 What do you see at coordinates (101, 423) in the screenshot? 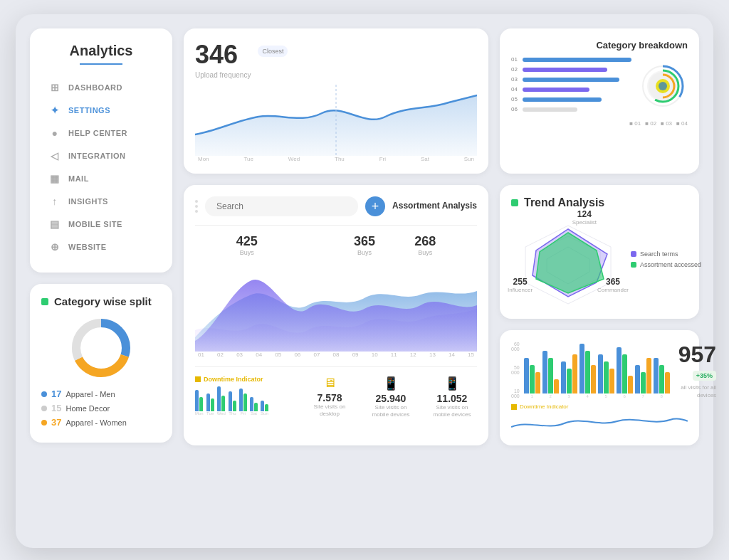
I see `legend-item: 37 Apparel - Women` at bounding box center [101, 423].